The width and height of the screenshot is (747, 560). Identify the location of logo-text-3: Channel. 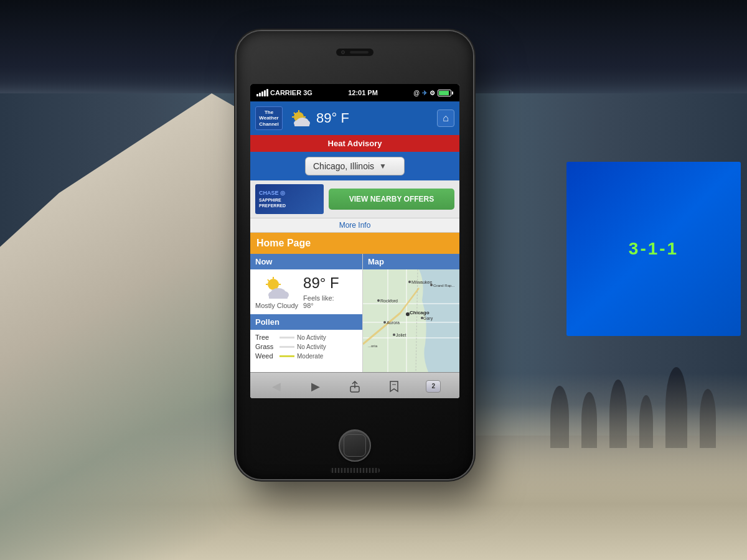
(269, 124).